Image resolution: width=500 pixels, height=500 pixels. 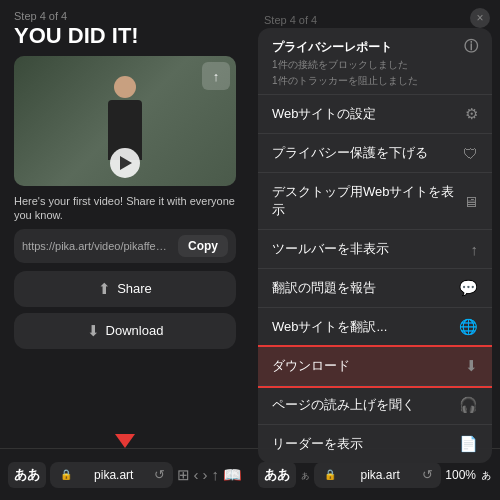 I want to click on menu-item-text-1: プライバシー保護を下げる, so click(x=350, y=153).